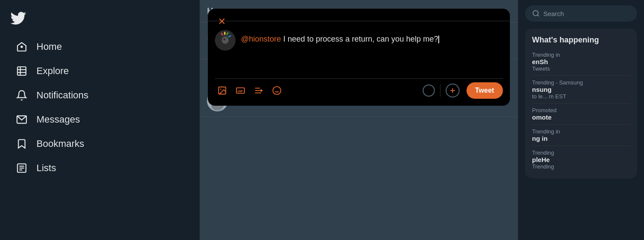 This screenshot has width=644, height=240. I want to click on search-icon, so click(536, 13).